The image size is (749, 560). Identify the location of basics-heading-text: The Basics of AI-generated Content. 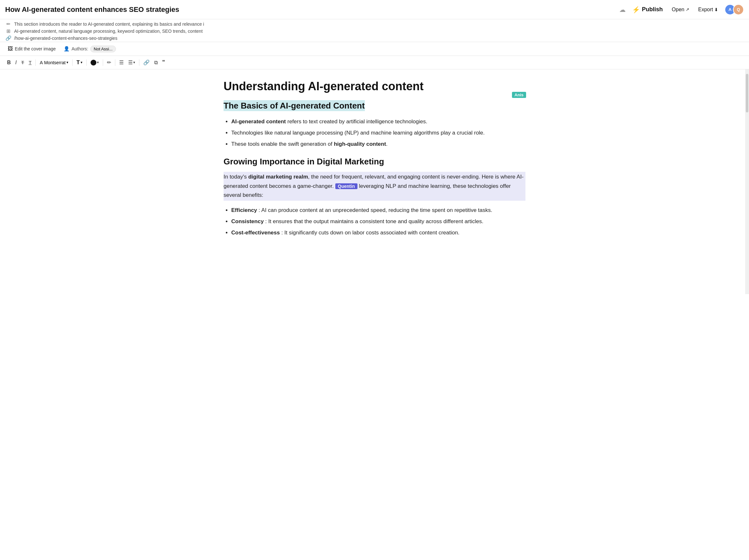
(294, 106).